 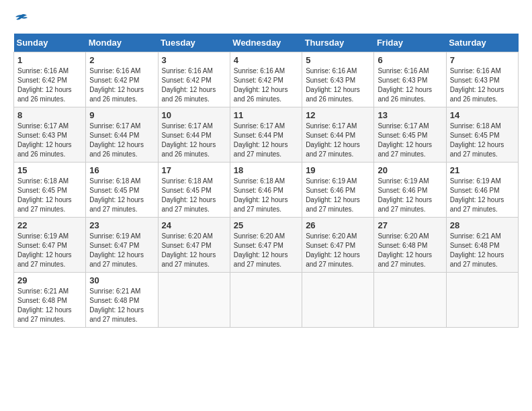 I want to click on calendar-cell: 11Sunrise: 6:17 AM Sunset: 6:44 PM Dayli…, so click(x=266, y=135).